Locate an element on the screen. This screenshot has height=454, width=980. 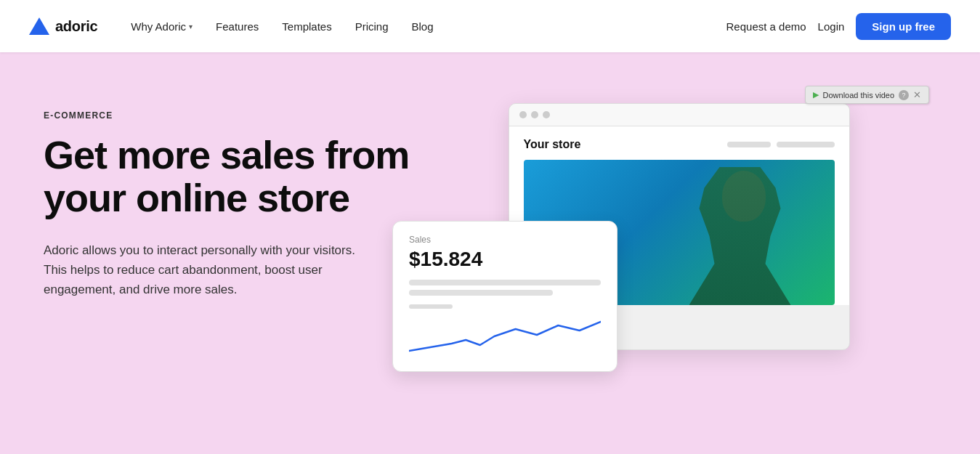
logo: adoric is located at coordinates (63, 26).